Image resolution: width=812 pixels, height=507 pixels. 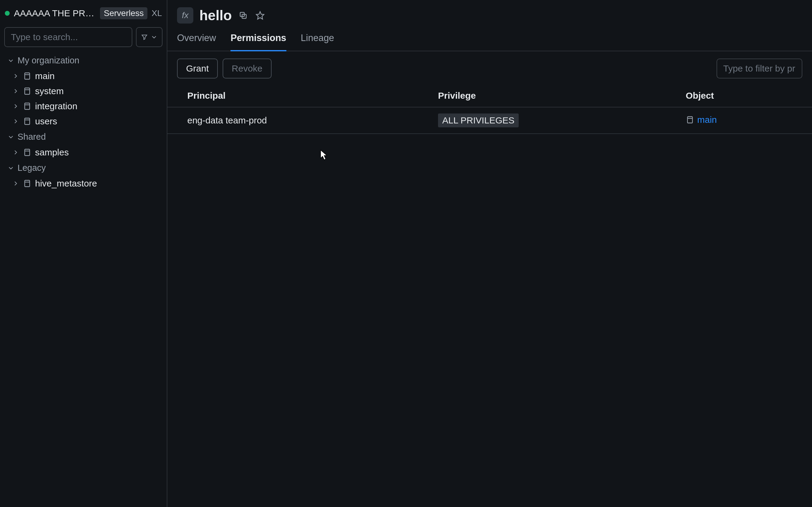 What do you see at coordinates (83, 76) in the screenshot?
I see `tree-item-main: main` at bounding box center [83, 76].